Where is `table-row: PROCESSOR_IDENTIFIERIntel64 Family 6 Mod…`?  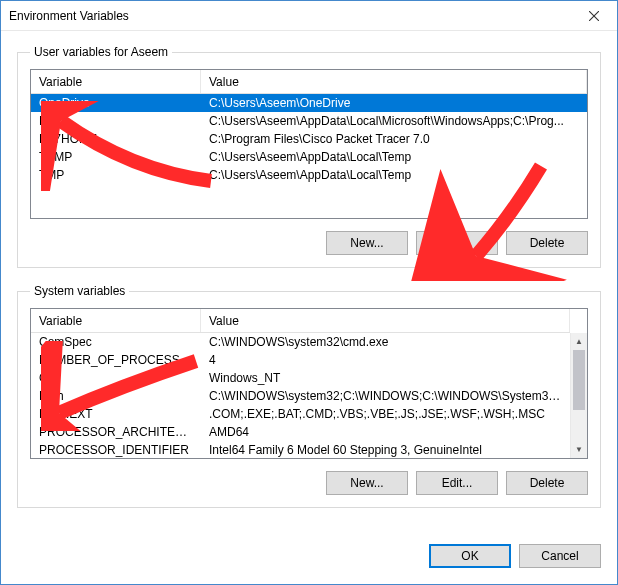 table-row: PROCESSOR_IDENTIFIERIntel64 Family 6 Mod… is located at coordinates (300, 450).